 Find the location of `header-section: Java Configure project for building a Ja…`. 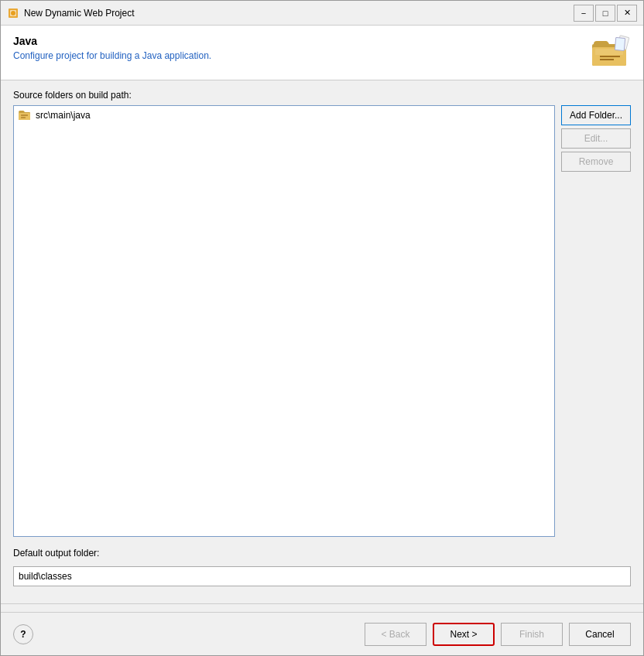

header-section: Java Configure project for building a Ja… is located at coordinates (322, 53).